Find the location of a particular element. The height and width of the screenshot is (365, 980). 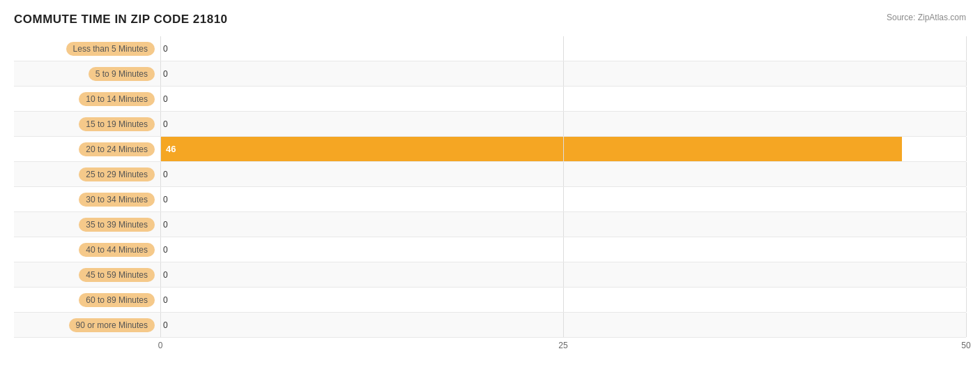

bar-row: 20 to 24 Minutes46 is located at coordinates (490, 149).